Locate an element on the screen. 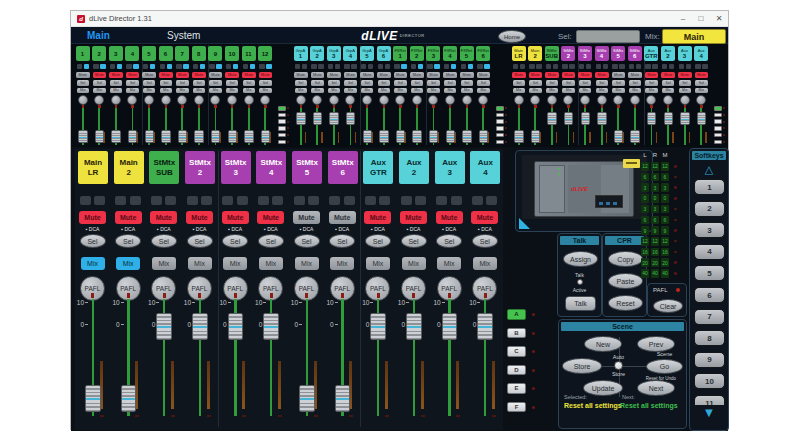 The width and height of the screenshot is (799, 440). scene-go-button: Go is located at coordinates (664, 366).